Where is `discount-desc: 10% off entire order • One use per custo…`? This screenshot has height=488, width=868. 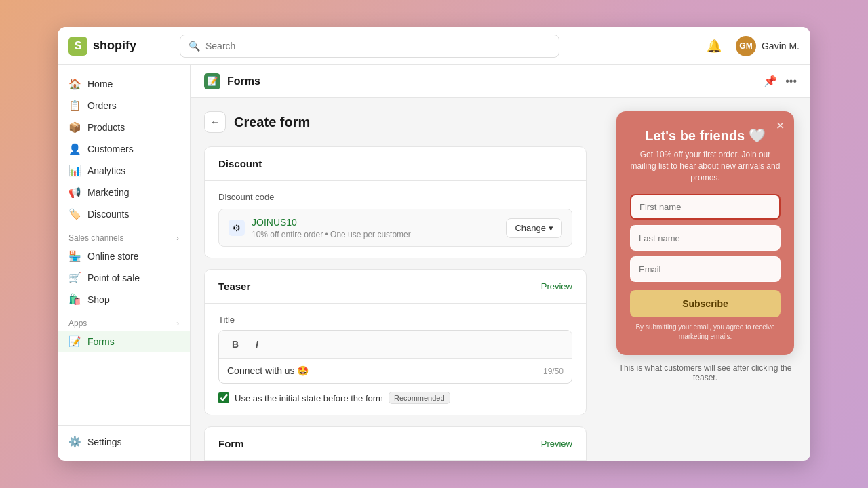 discount-desc: 10% off entire order • One use per custo… is located at coordinates (331, 235).